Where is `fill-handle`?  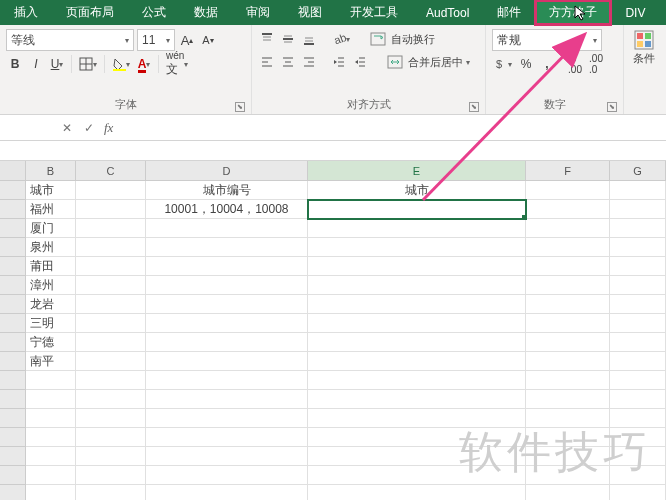 fill-handle is located at coordinates (524, 217).